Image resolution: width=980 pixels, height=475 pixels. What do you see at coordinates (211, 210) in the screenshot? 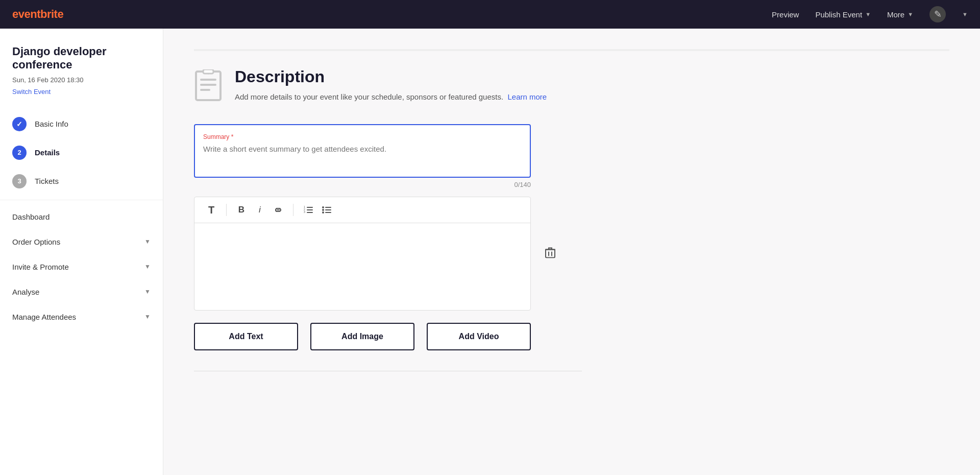
I see `toolbar-text-size-button: T` at bounding box center [211, 210].